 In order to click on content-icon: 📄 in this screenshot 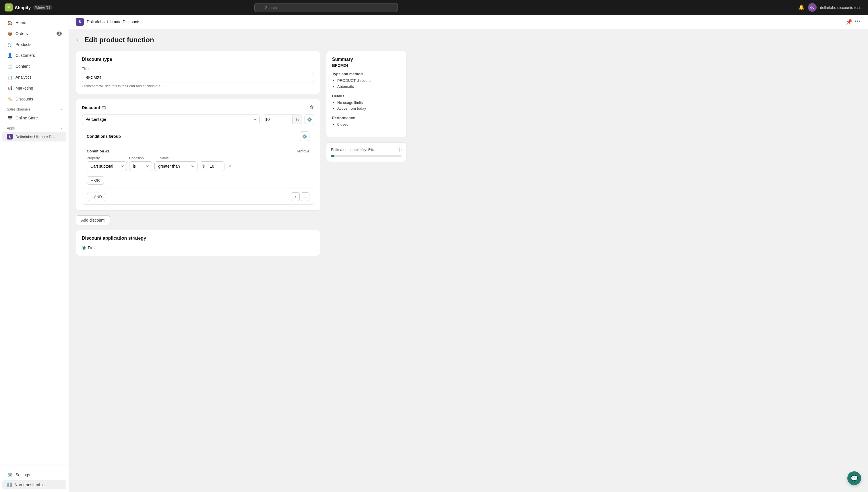, I will do `click(9, 66)`.